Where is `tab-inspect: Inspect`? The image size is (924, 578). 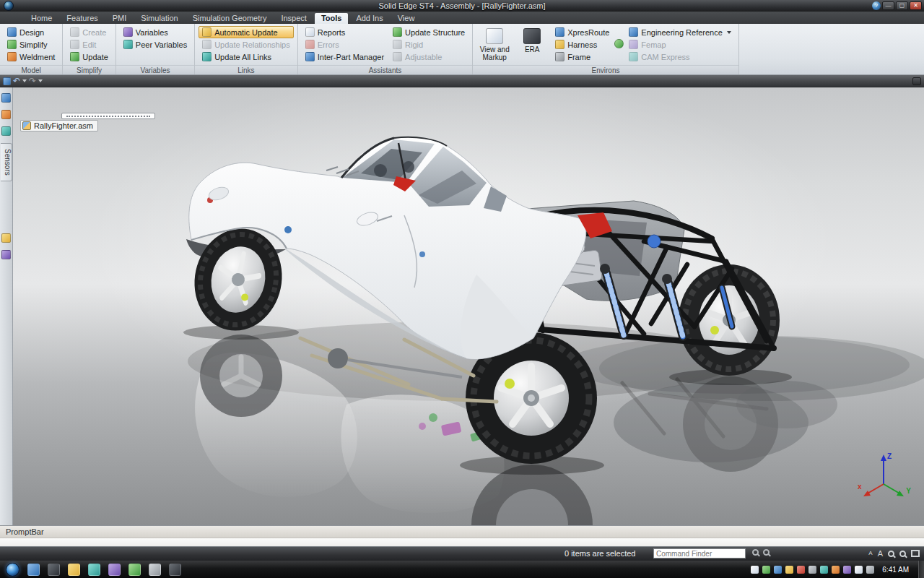 tab-inspect: Inspect is located at coordinates (293, 19).